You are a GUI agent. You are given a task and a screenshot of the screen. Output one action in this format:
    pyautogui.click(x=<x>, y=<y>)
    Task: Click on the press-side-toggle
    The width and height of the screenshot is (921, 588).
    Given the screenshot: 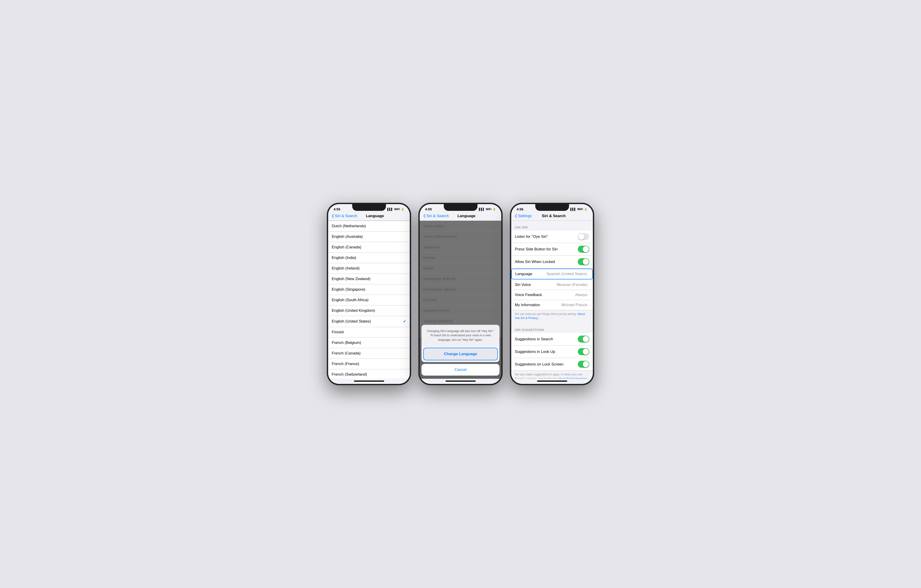 What is the action you would take?
    pyautogui.click(x=584, y=249)
    